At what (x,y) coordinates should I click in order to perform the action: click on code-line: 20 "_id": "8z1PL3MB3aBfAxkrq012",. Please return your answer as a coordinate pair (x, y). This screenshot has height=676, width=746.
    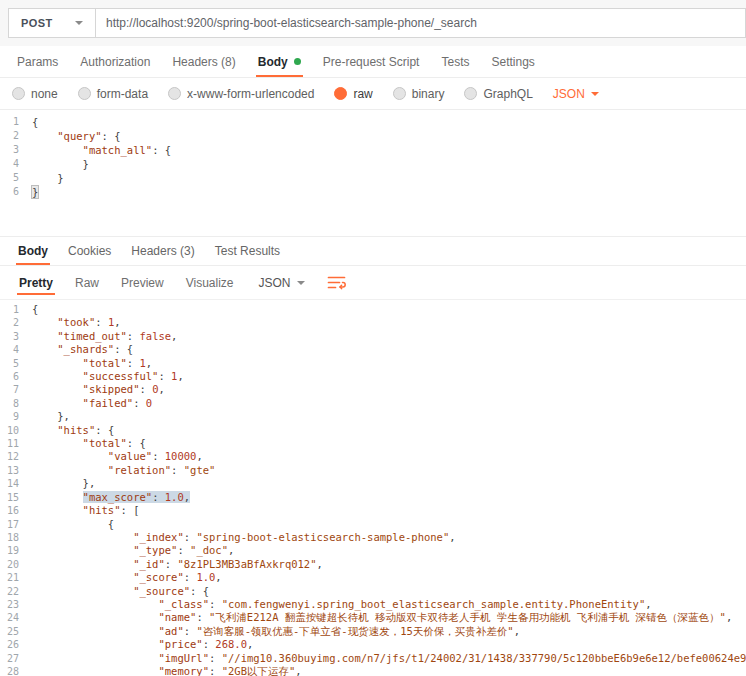
    Looking at the image, I should click on (373, 564).